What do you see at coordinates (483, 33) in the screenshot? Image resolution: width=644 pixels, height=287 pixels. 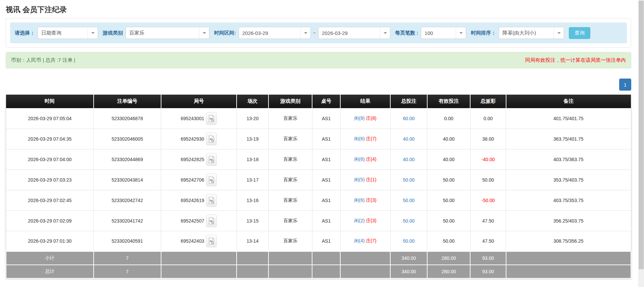 I see `time-sort-label: 时间排序：` at bounding box center [483, 33].